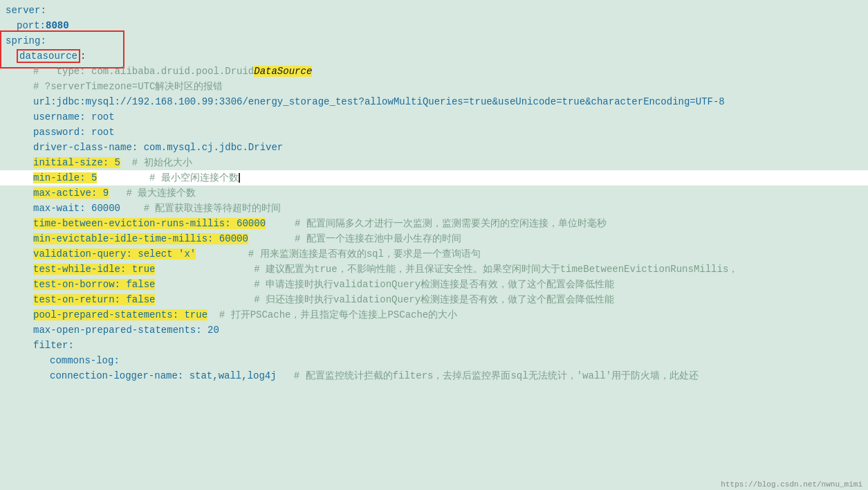 This screenshot has width=868, height=490. I want to click on value-port: 8080, so click(57, 26).